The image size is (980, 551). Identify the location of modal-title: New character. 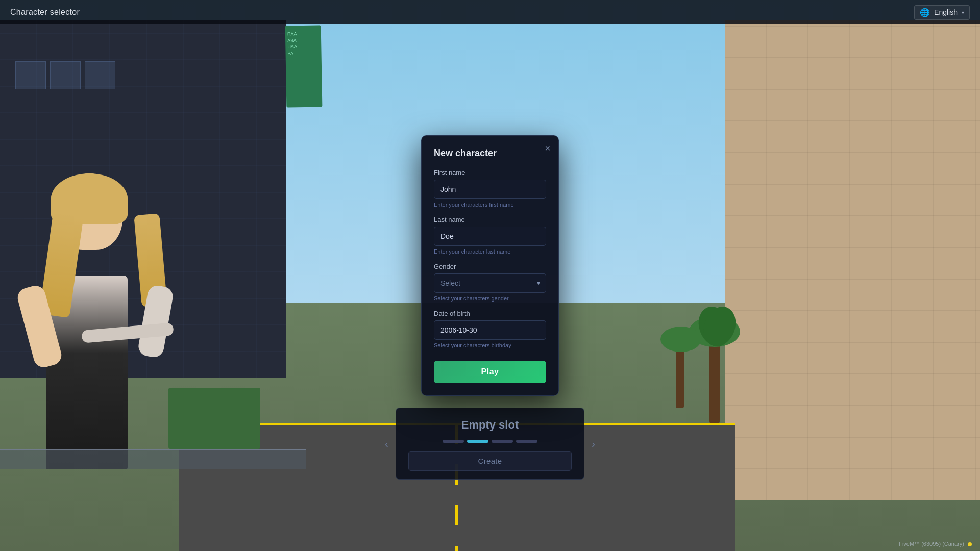
(490, 153).